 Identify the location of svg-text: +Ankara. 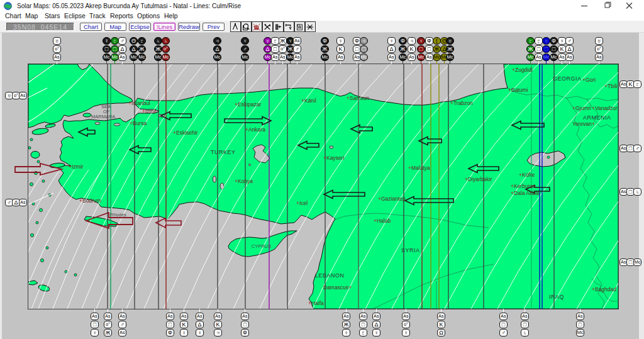
(255, 130).